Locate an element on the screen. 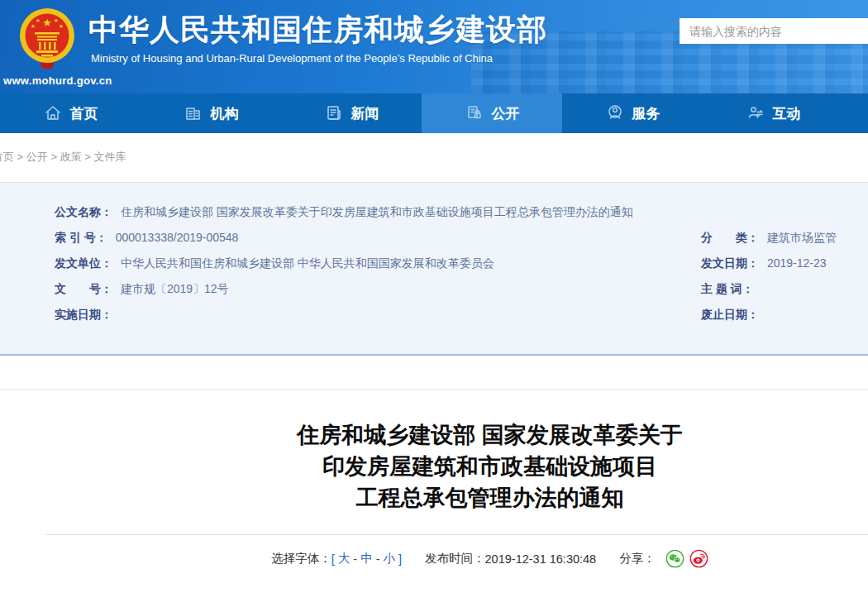 Image resolution: width=868 pixels, height=593 pixels. nav-item-disclosure: 公开 is located at coordinates (492, 113).